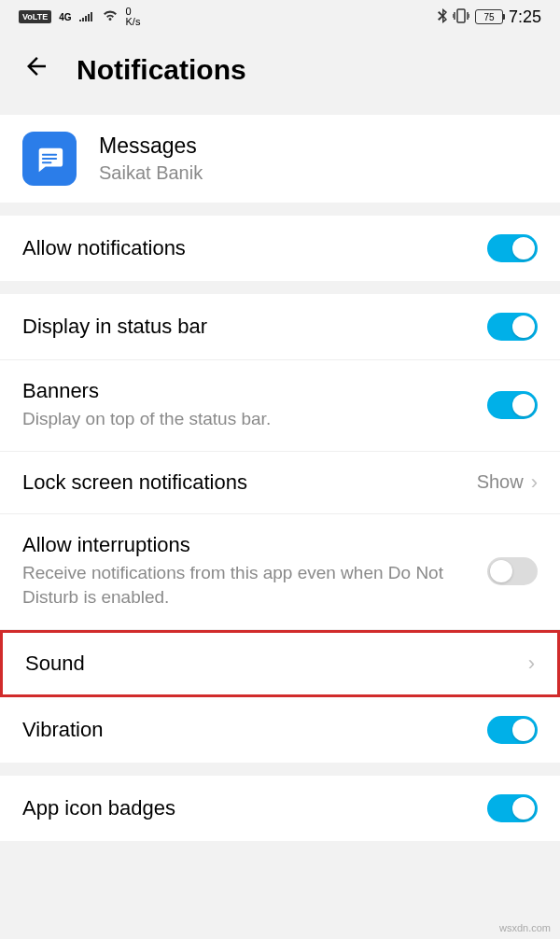  I want to click on app-info-text: Messages Saikat Banik, so click(151, 159).